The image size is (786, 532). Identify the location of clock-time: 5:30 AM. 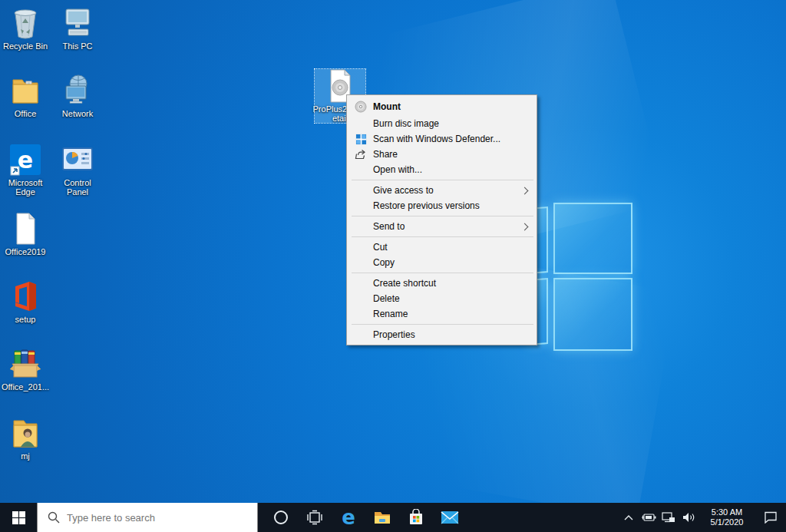
(727, 513).